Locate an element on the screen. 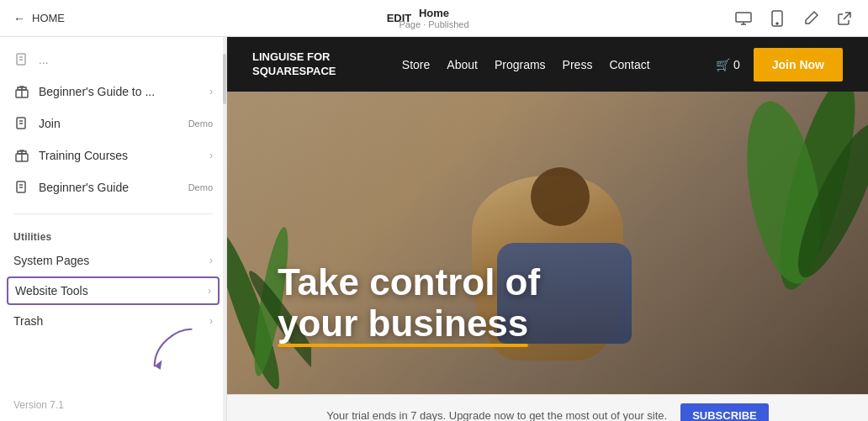 The image size is (868, 421). join-label: Join is located at coordinates (108, 124).